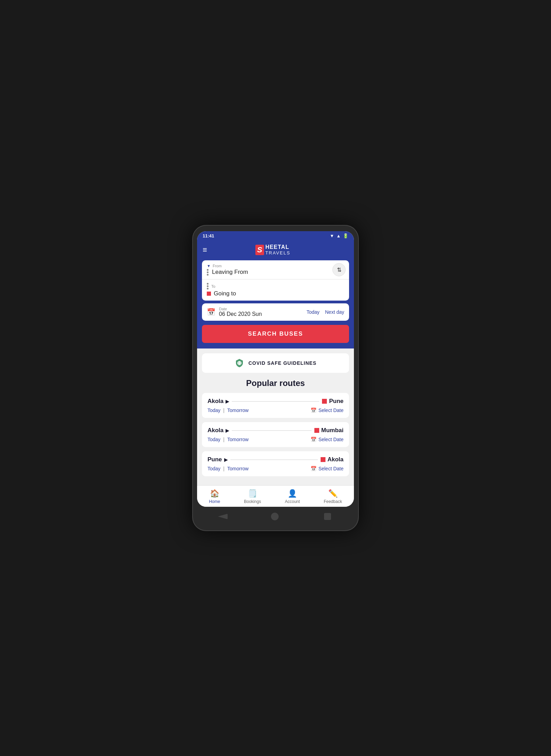 This screenshot has height=756, width=551. Describe the element at coordinates (346, 236) in the screenshot. I see `battery-icon: 🔋` at that location.